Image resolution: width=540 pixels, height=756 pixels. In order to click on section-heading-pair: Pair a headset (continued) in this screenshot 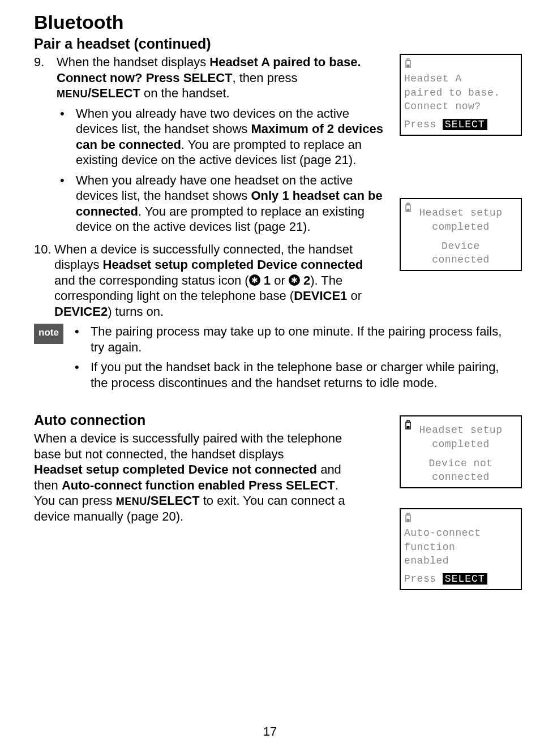, I will do `click(270, 44)`.